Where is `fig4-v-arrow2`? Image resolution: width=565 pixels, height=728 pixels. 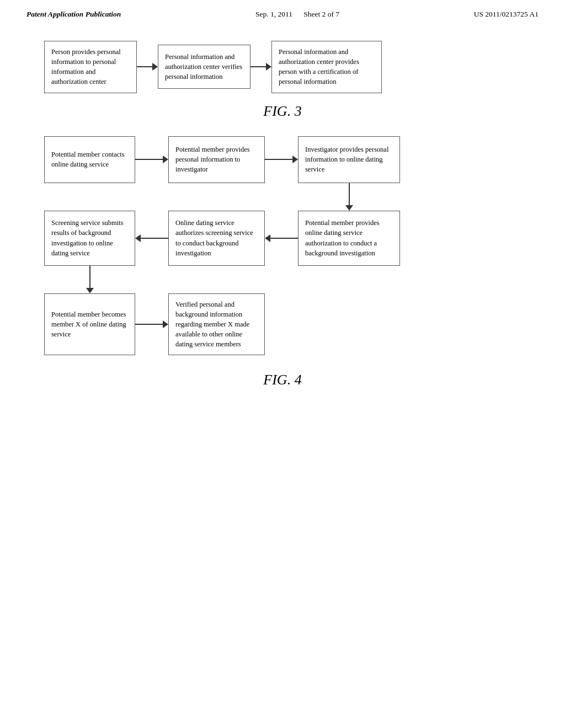 fig4-v-arrow2 is located at coordinates (89, 280).